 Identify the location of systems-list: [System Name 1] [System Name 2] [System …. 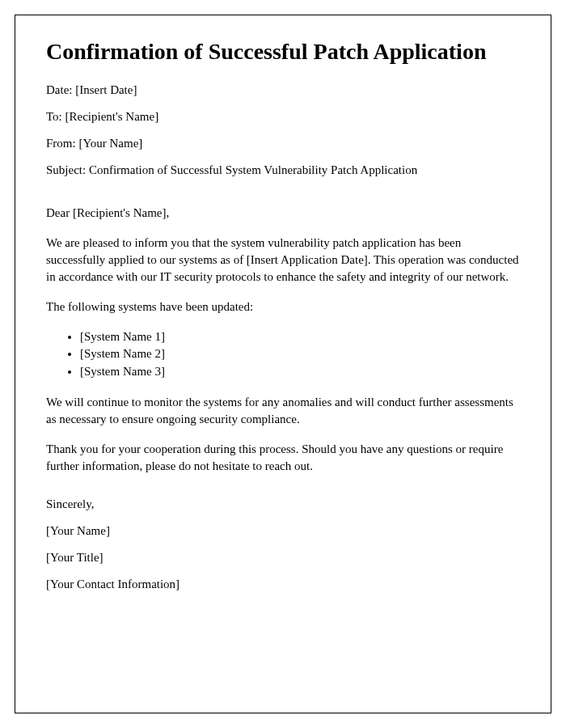
(300, 354).